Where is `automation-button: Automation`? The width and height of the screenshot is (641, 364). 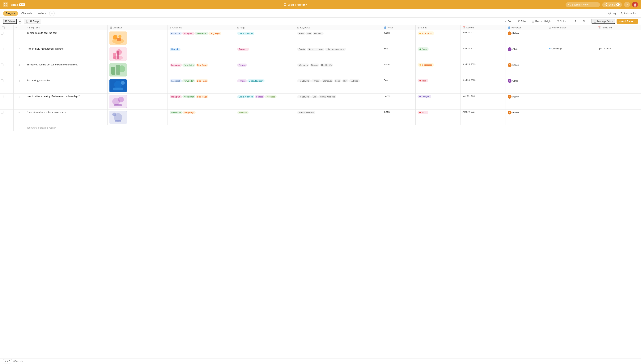 automation-button: Automation is located at coordinates (628, 13).